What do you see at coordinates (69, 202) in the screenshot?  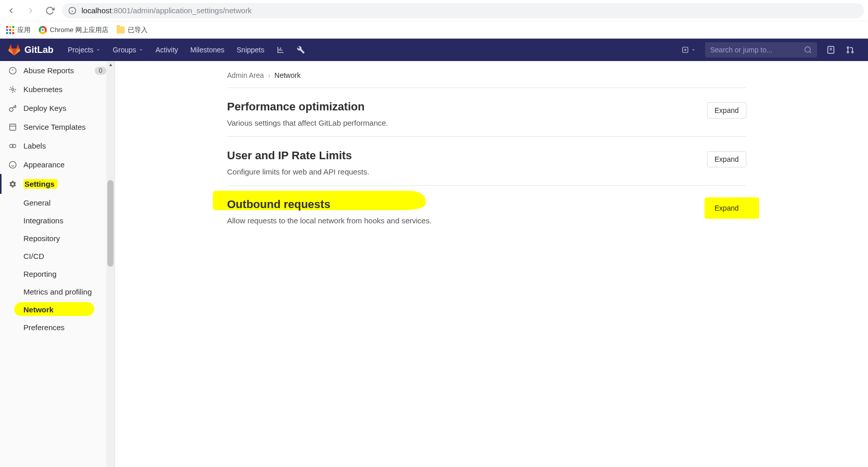 I see `sidebar-sub-general: General` at bounding box center [69, 202].